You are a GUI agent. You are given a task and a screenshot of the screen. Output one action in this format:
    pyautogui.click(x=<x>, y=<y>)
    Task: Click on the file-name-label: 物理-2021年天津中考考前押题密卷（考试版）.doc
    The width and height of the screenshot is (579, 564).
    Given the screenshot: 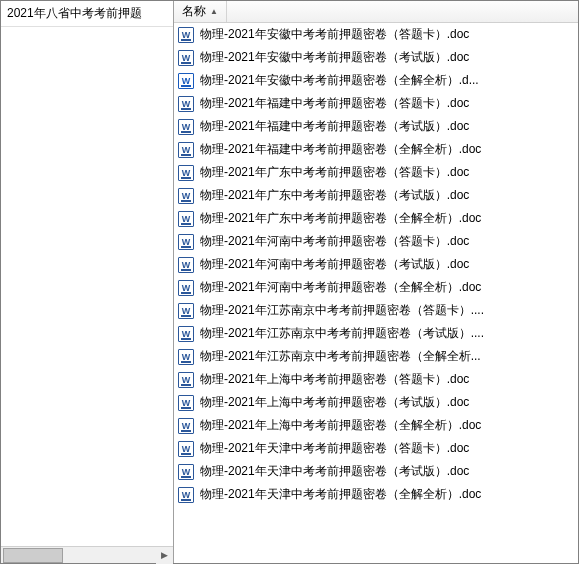 What is the action you would take?
    pyautogui.click(x=334, y=472)
    